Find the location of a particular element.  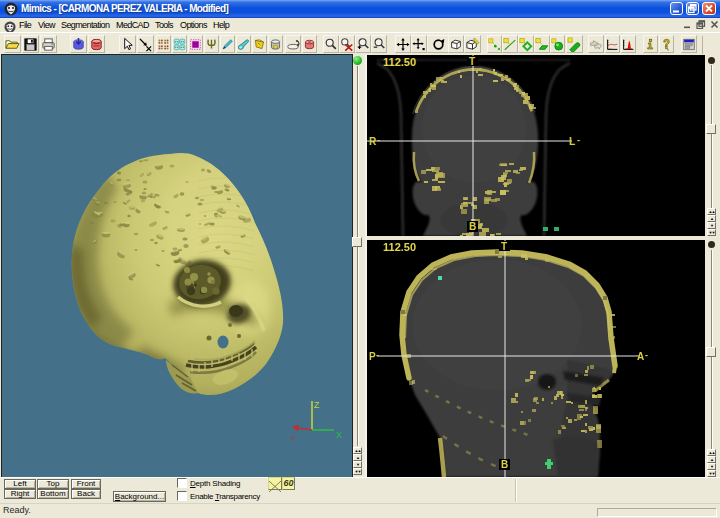

svg-text: Z is located at coordinates (317, 405).